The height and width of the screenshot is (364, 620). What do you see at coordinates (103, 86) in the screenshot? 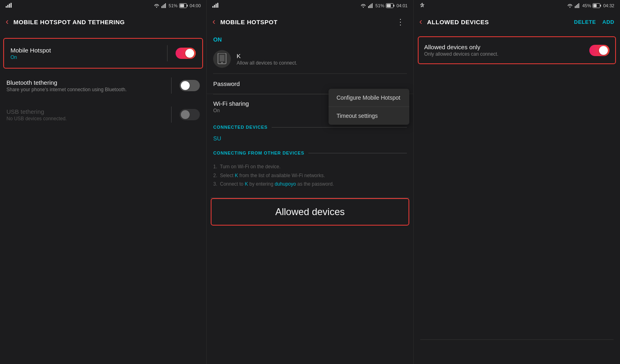
I see `bluetooth-tethering-row: Bluetooth tethering Share your phone's i…` at bounding box center [103, 86].